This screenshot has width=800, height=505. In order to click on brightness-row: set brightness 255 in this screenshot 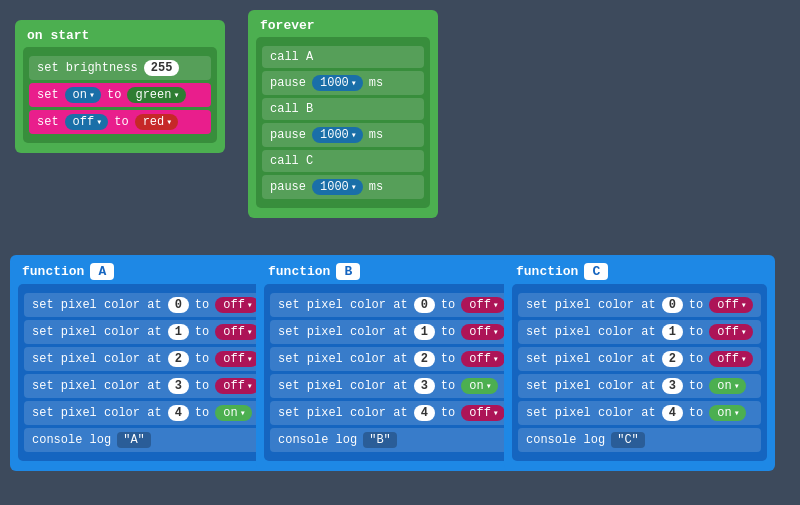, I will do `click(120, 68)`.